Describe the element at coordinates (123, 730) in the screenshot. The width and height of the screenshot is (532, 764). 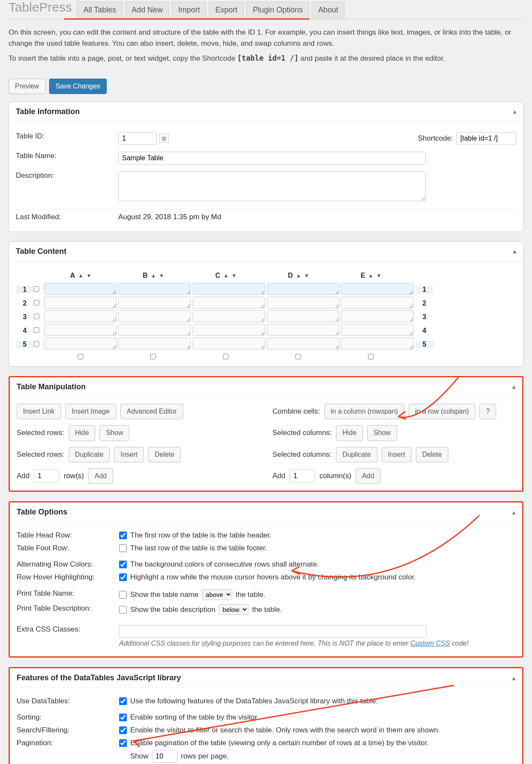
I see `search-checkbox` at that location.